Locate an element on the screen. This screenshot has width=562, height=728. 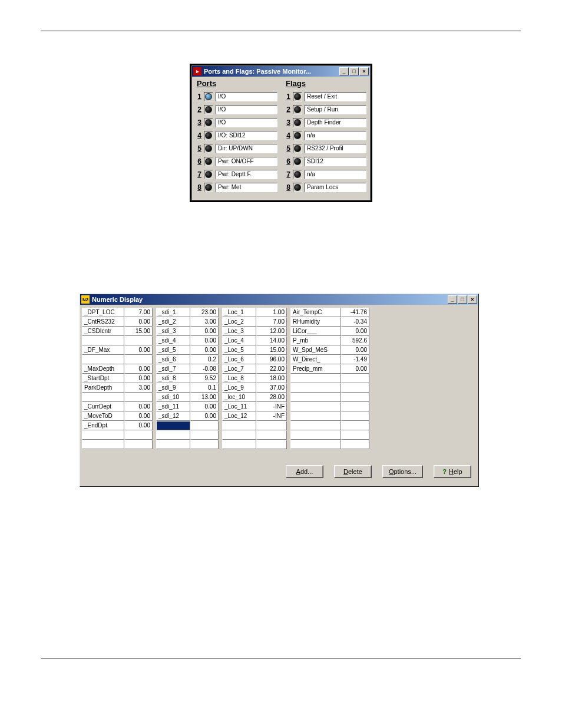
flag-number: 7 is located at coordinates (287, 174).